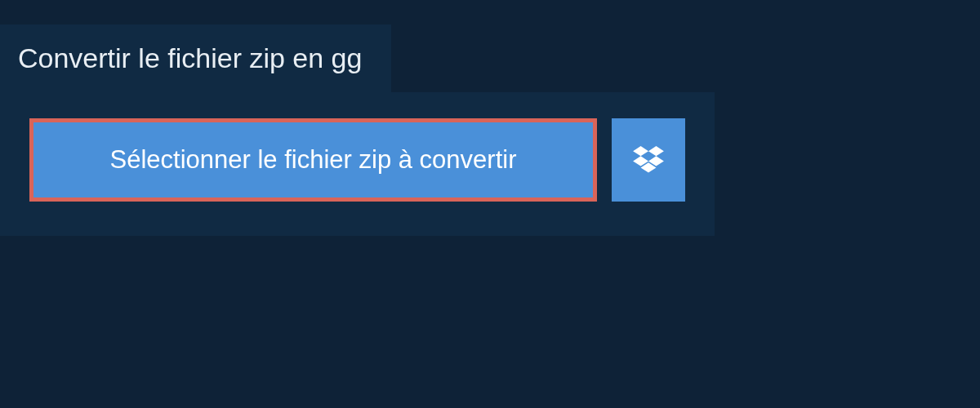  I want to click on select-file-label: Sélectionner le fichier zip à convertir, so click(314, 160).